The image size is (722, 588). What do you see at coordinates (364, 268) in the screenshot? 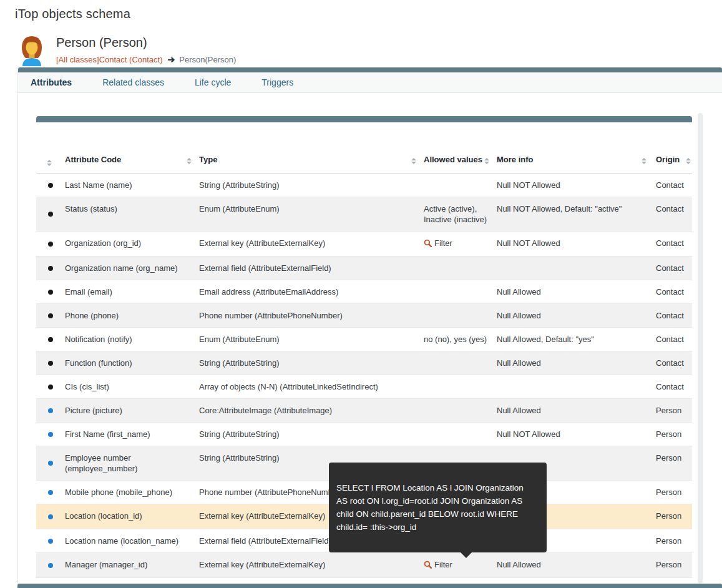
I see `table-row: Organization name (org_name) External fi…` at bounding box center [364, 268].